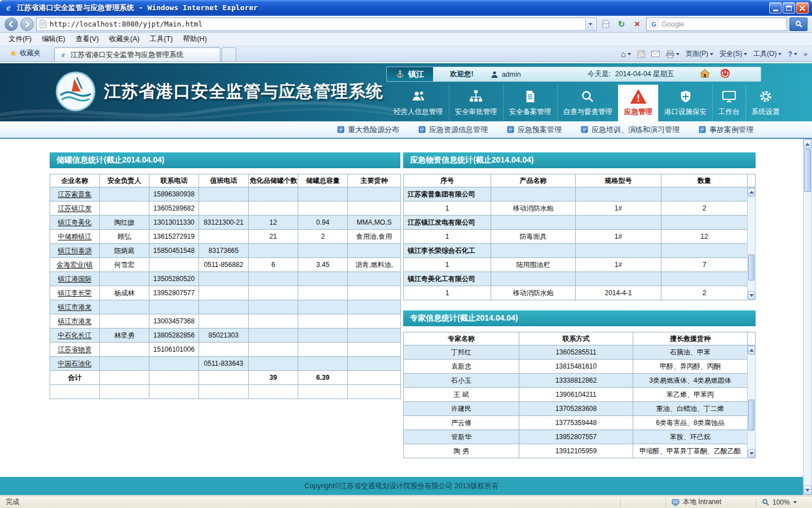 This screenshot has width=812, height=508. Describe the element at coordinates (673, 54) in the screenshot. I see `print-button` at that location.